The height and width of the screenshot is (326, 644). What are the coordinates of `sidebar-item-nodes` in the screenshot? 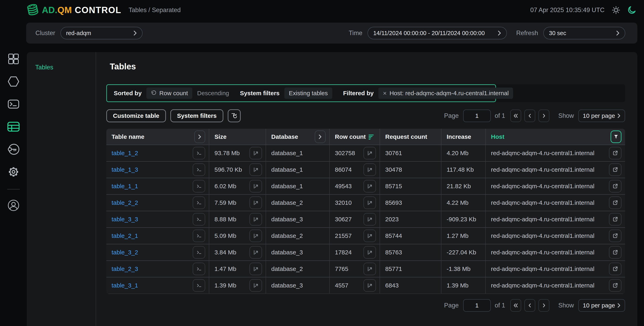 It's located at (14, 82).